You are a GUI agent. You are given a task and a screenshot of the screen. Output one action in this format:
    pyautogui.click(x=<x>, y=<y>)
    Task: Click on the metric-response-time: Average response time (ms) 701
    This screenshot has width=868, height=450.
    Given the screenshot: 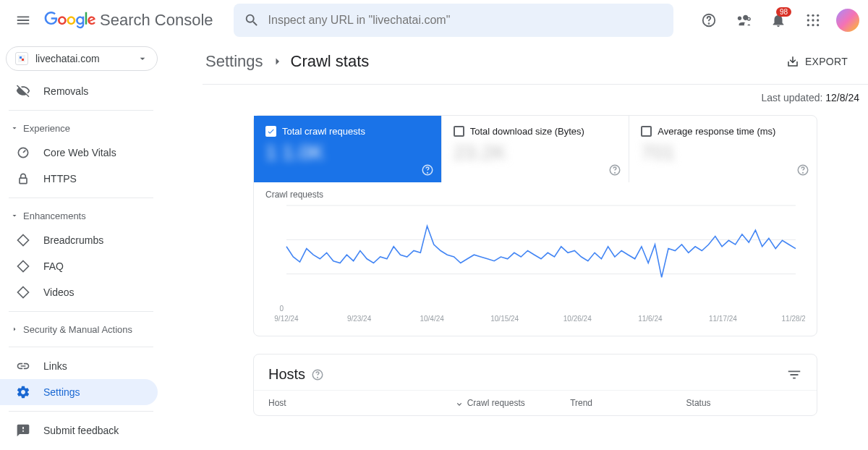 What is the action you would take?
    pyautogui.click(x=723, y=149)
    